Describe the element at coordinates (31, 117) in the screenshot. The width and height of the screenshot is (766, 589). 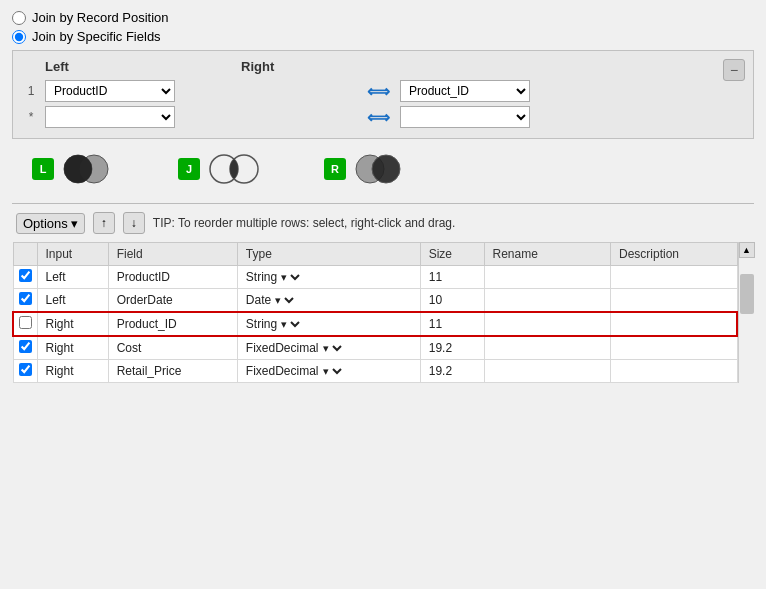
I see `row-num-new: *` at that location.